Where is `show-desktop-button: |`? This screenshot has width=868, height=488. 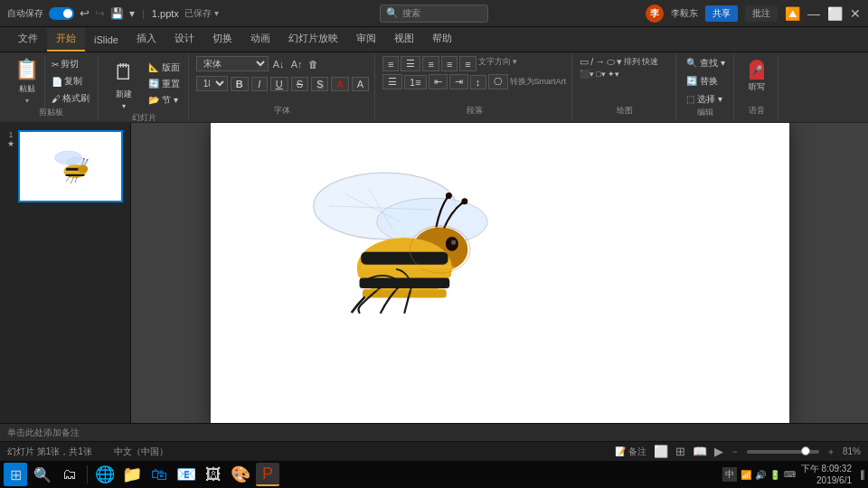 show-desktop-button: | is located at coordinates (863, 475).